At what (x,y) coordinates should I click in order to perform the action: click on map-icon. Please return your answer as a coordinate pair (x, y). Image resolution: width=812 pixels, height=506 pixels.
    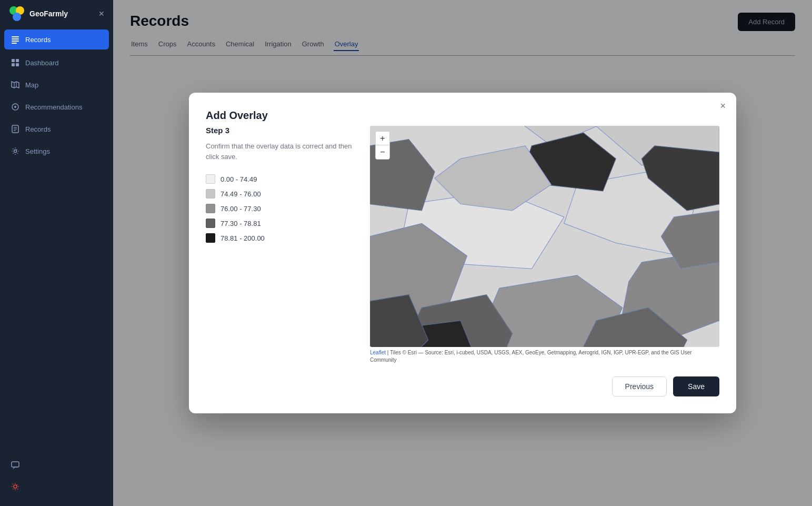
    Looking at the image, I should click on (15, 85).